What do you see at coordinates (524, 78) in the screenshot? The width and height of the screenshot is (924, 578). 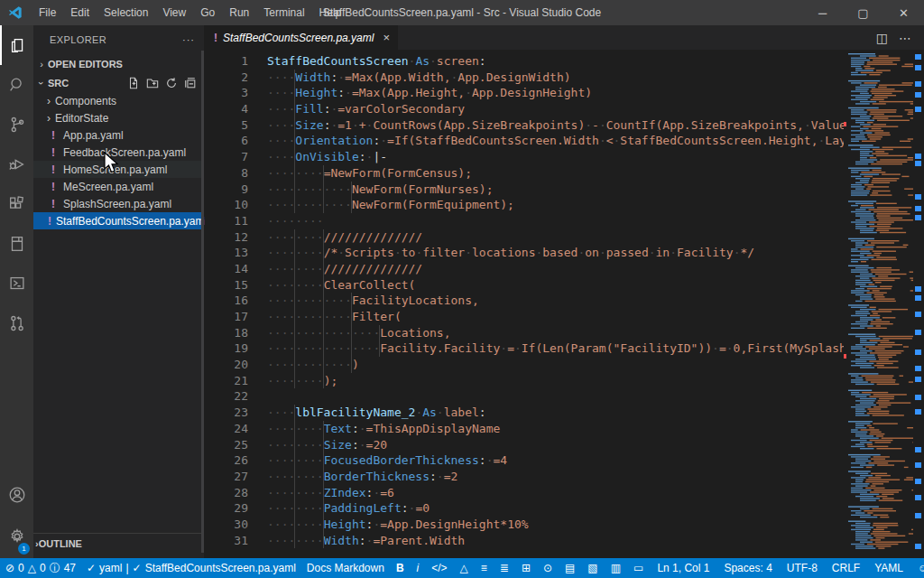 I see `code-line: 2····Width:·=Max(App.Width,·App.DesignWi…` at bounding box center [524, 78].